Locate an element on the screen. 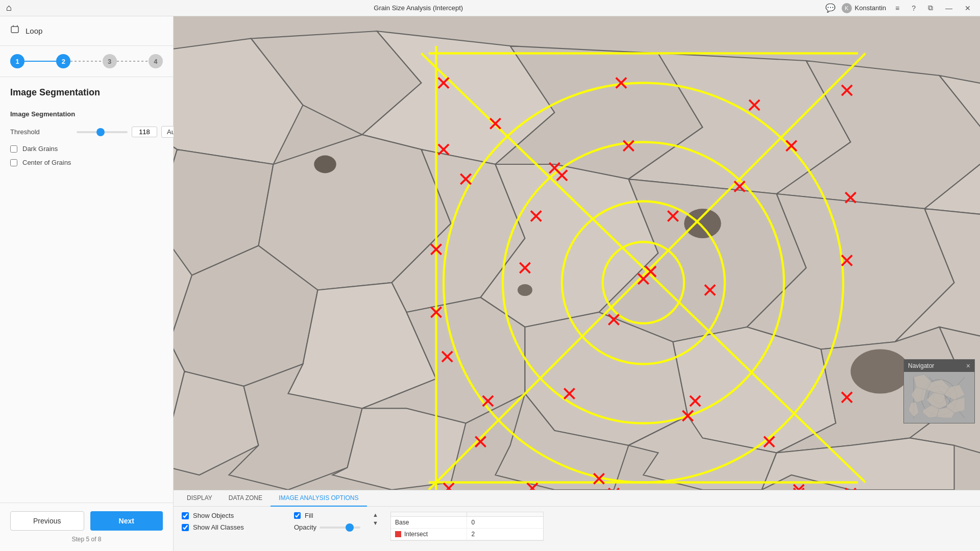 This screenshot has width=980, height=551. opacity-slider is located at coordinates (340, 528).